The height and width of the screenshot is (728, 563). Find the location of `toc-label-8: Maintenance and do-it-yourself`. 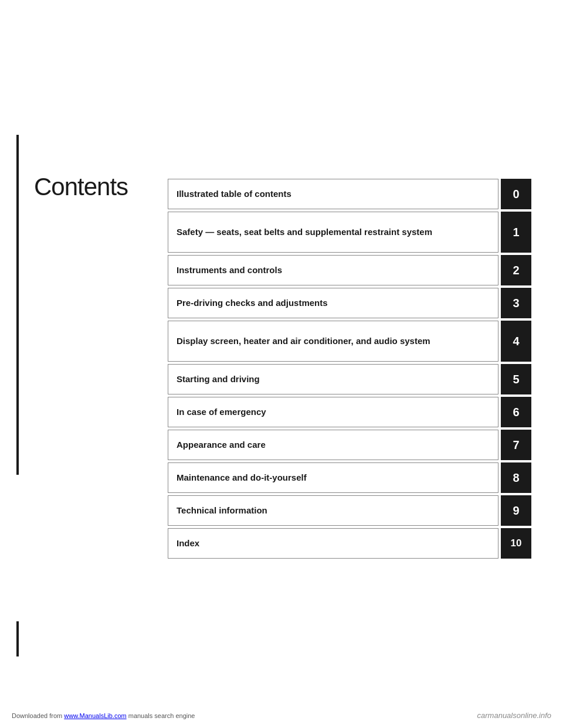

toc-label-8: Maintenance and do-it-yourself is located at coordinates (333, 478).